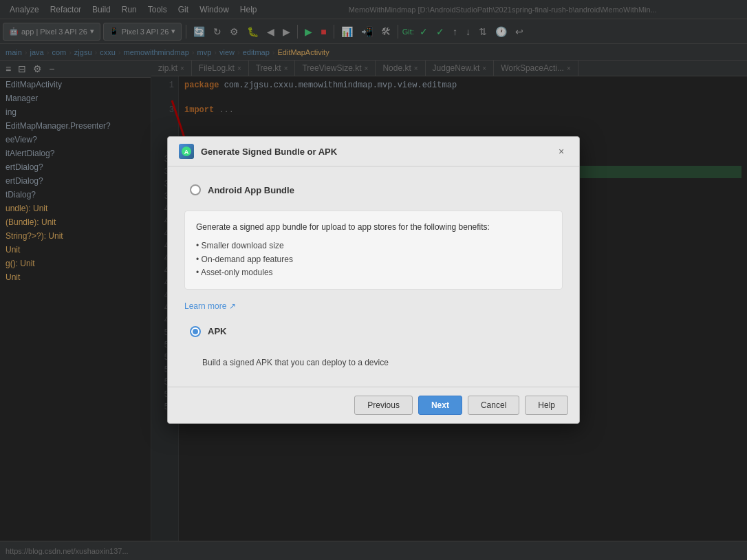 The image size is (747, 560). I want to click on svg-text: A, so click(187, 152).